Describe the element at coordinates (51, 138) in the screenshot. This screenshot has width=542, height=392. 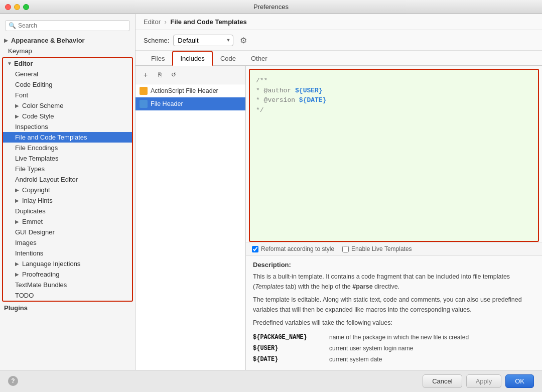
I see `sidebar-item-label: File and Code Templates` at that location.